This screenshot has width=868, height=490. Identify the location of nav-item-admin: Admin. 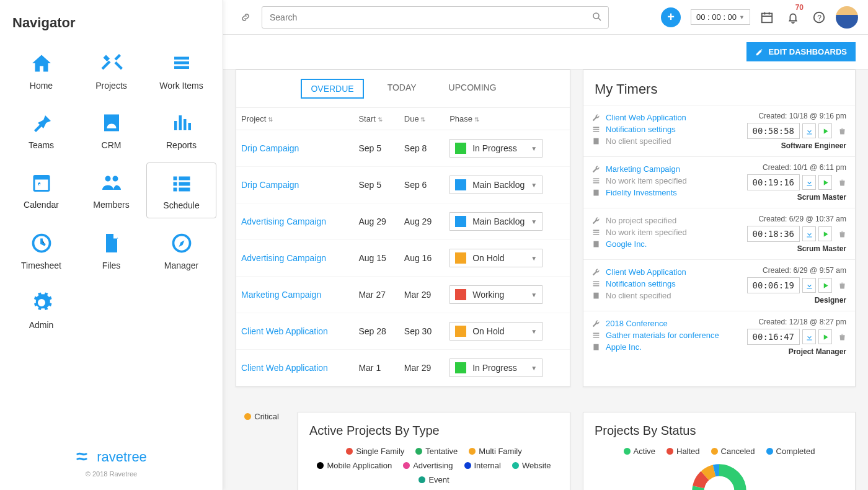
(41, 310).